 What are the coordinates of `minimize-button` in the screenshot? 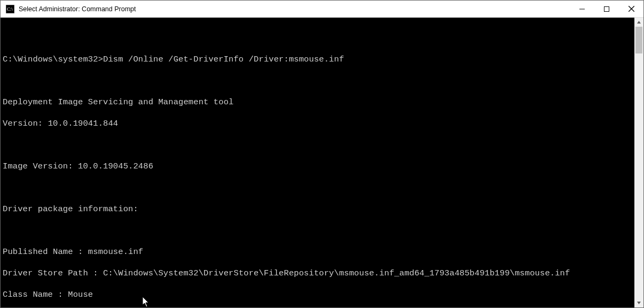 It's located at (582, 9).